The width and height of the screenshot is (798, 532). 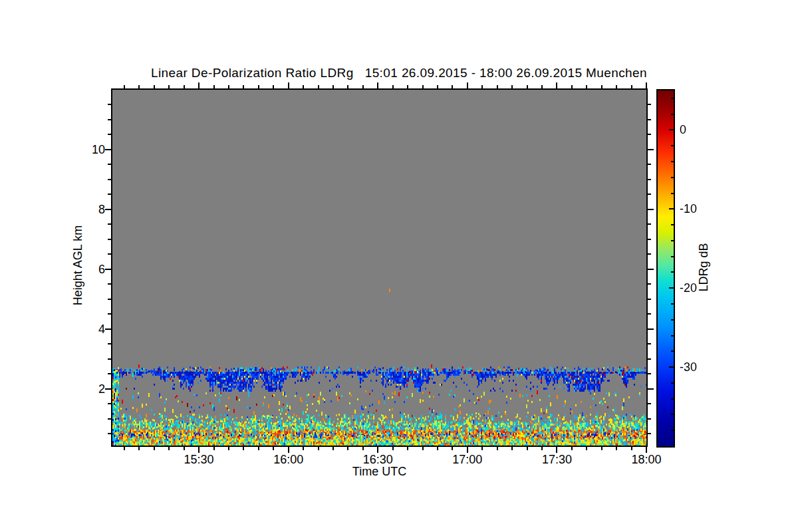 I want to click on x-tick-label: 18:00, so click(x=646, y=460).